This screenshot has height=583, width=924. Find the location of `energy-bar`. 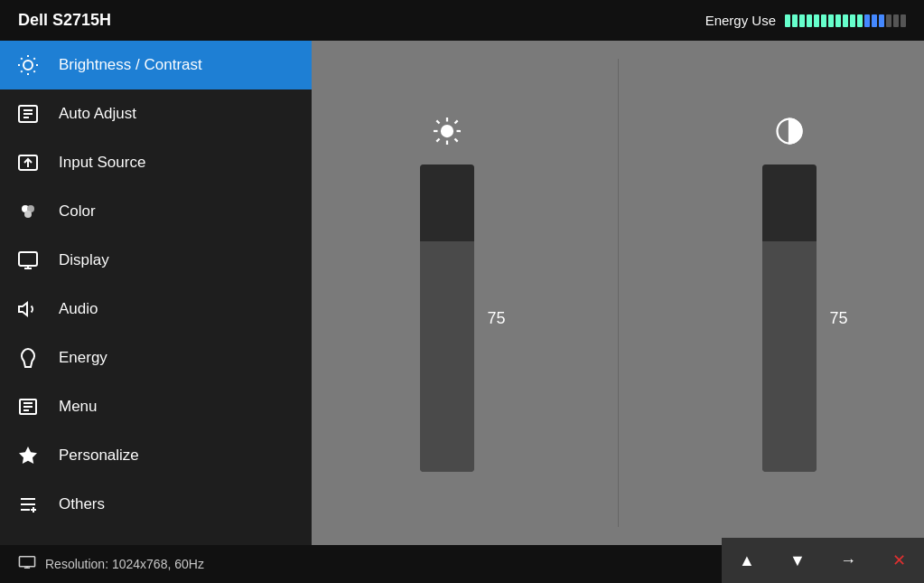

energy-bar is located at coordinates (845, 21).